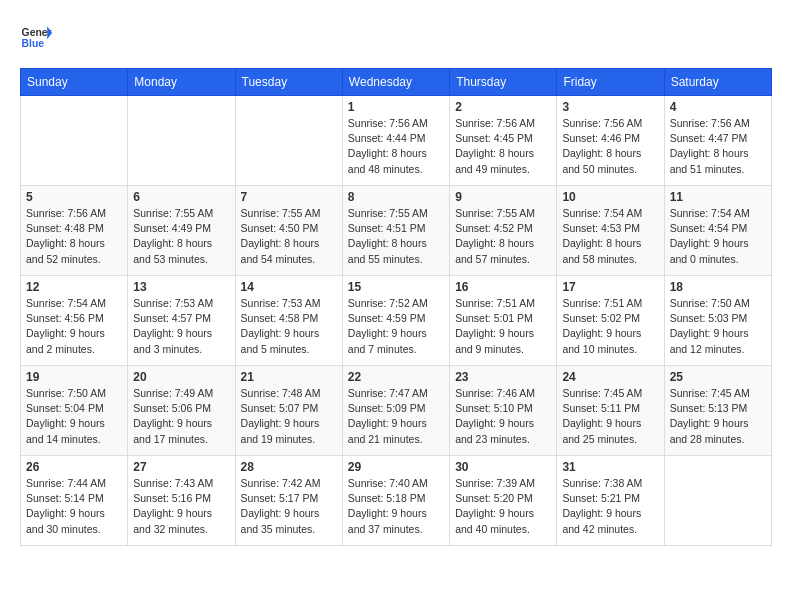 The image size is (792, 612). Describe the element at coordinates (396, 321) in the screenshot. I see `calendar-cell: 15Sunrise: 7:52 AMSunset: 4:59 PMDayligh…` at that location.